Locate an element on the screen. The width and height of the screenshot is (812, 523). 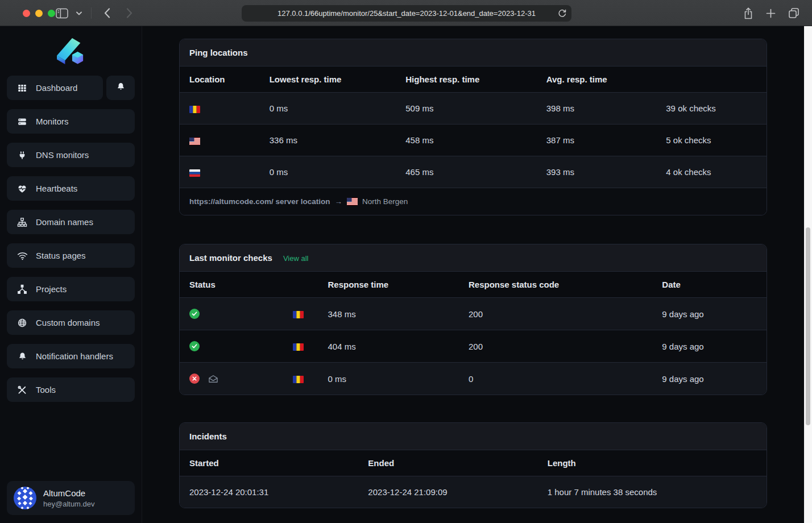
sidebar-item-tools: Tools is located at coordinates (71, 390).